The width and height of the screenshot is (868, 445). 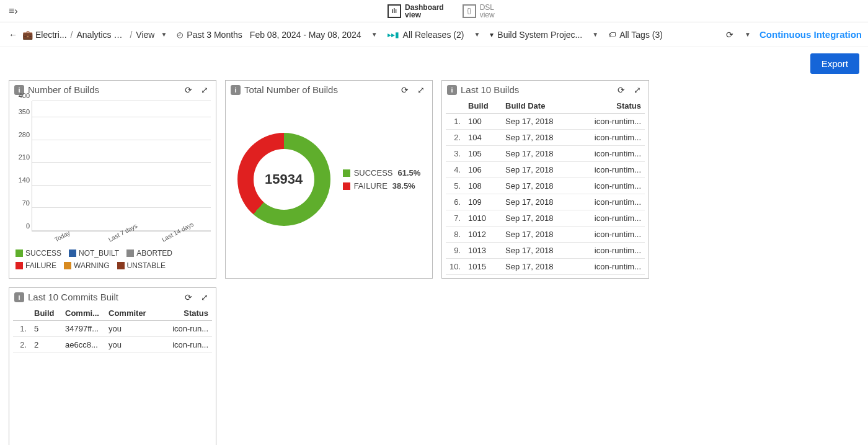 What do you see at coordinates (51, 35) in the screenshot?
I see `crumb-project: Electri...` at bounding box center [51, 35].